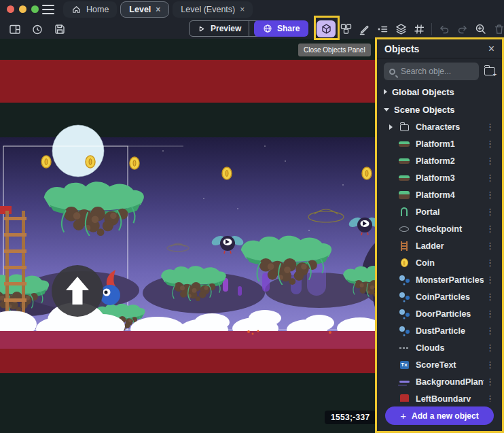 The image size is (504, 433). What do you see at coordinates (364, 29) in the screenshot?
I see `edit-pencil-icon` at bounding box center [364, 29].